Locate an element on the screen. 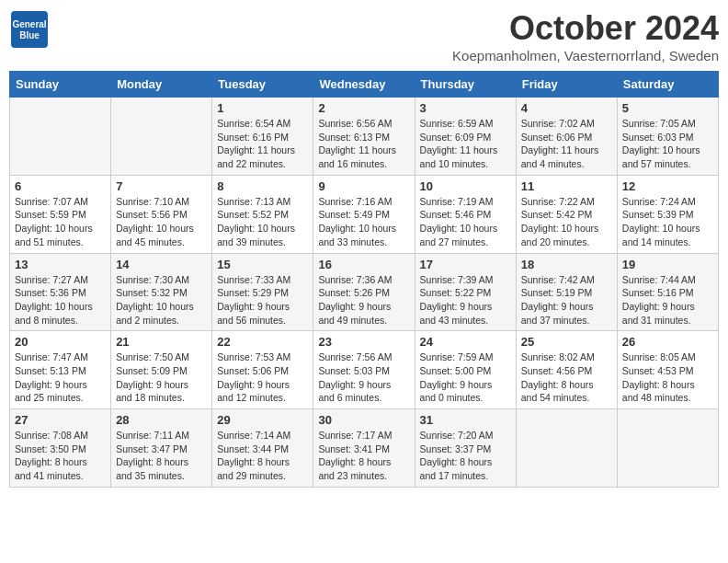  day-info: Sunrise: 8:02 AM Sunset: 4:56 PM Dayligh… is located at coordinates (566, 377).